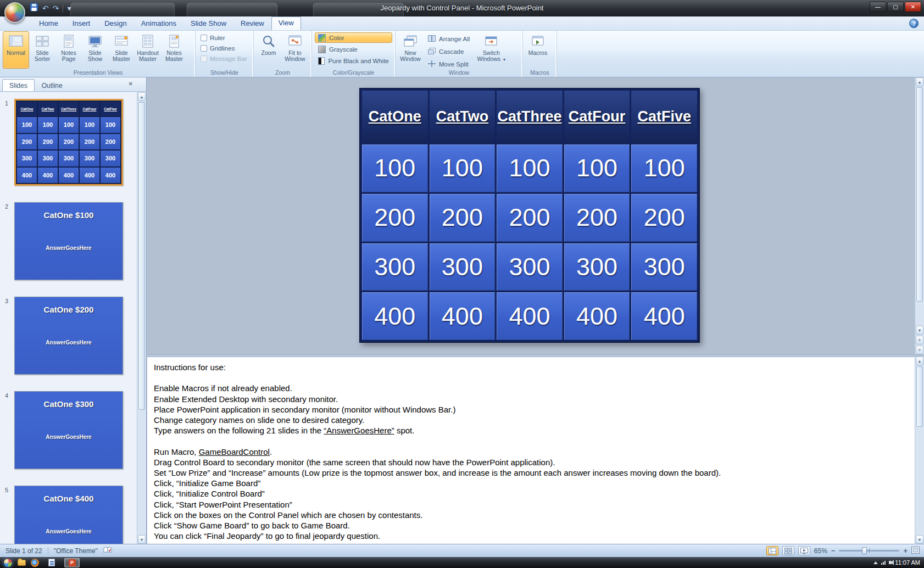  I want to click on ribbon-tab-animations: Animations, so click(159, 24).